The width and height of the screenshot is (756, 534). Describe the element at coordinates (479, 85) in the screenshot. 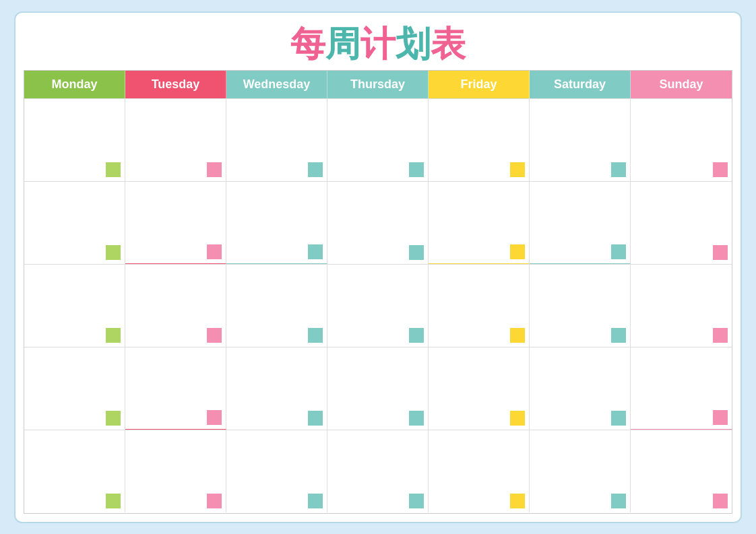

I see `header-friday: Friday` at that location.